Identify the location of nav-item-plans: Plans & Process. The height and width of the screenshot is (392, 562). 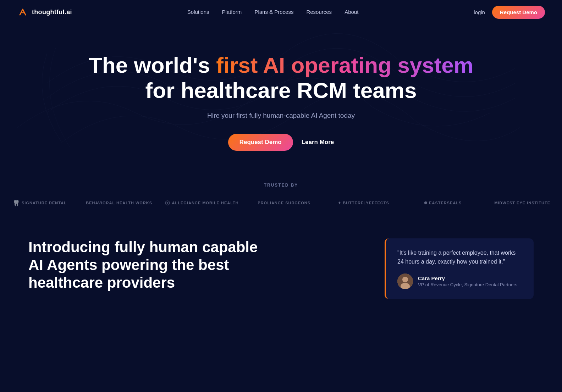
(274, 12).